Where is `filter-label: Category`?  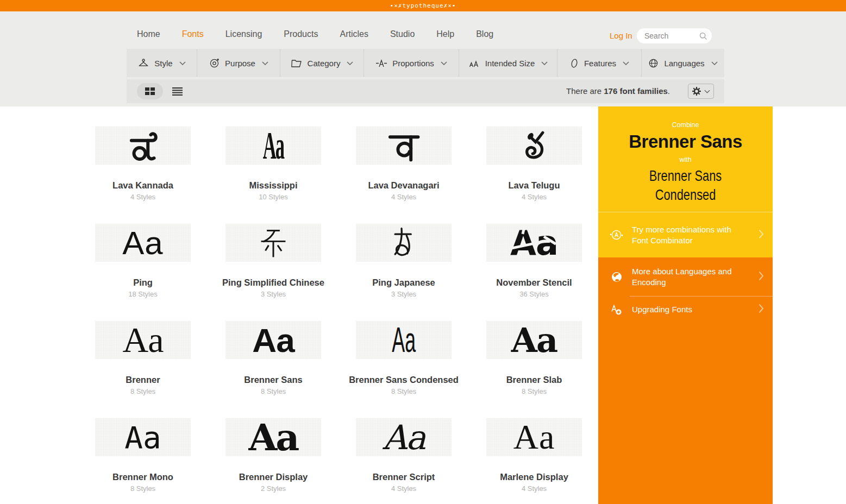 filter-label: Category is located at coordinates (324, 63).